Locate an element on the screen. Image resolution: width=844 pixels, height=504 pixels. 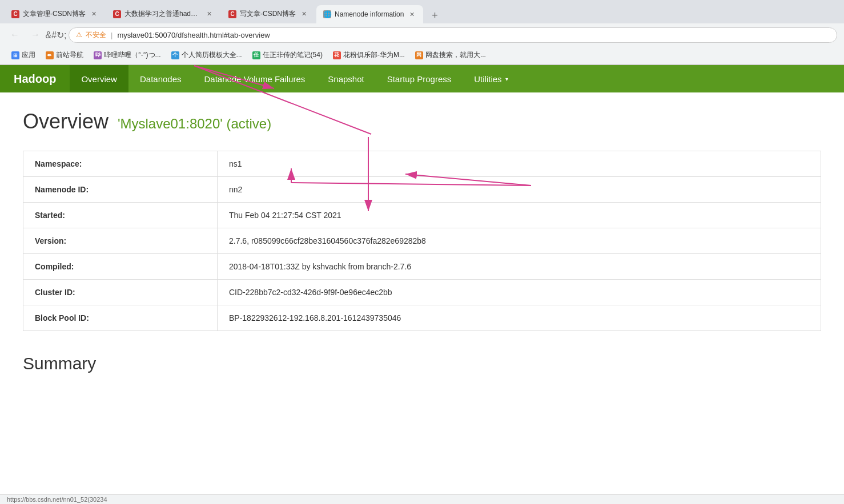
overview-header: Overview 'Myslave01:8020' (active) is located at coordinates (422, 122).